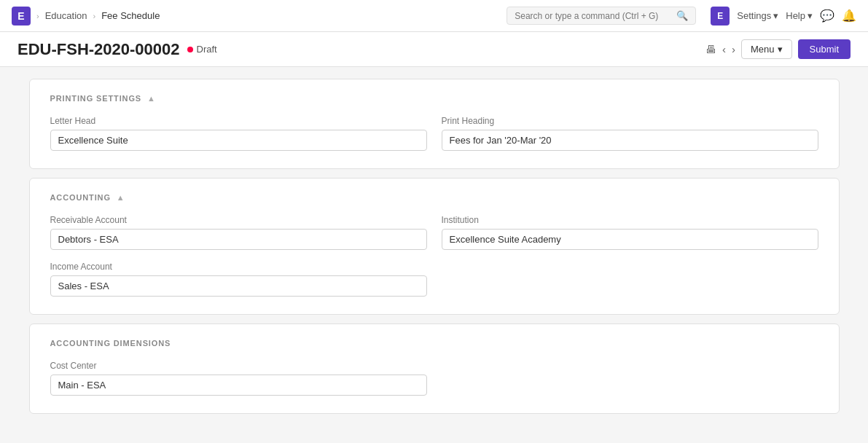 This screenshot has height=443, width=868. What do you see at coordinates (99, 50) in the screenshot?
I see `doc-id: EDU-FSH-2020-00002` at bounding box center [99, 50].